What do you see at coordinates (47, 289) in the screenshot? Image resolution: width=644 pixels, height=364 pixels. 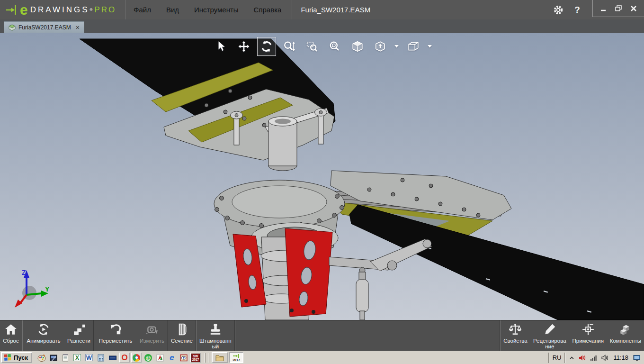 I see `triad-y-label: Y` at bounding box center [47, 289].